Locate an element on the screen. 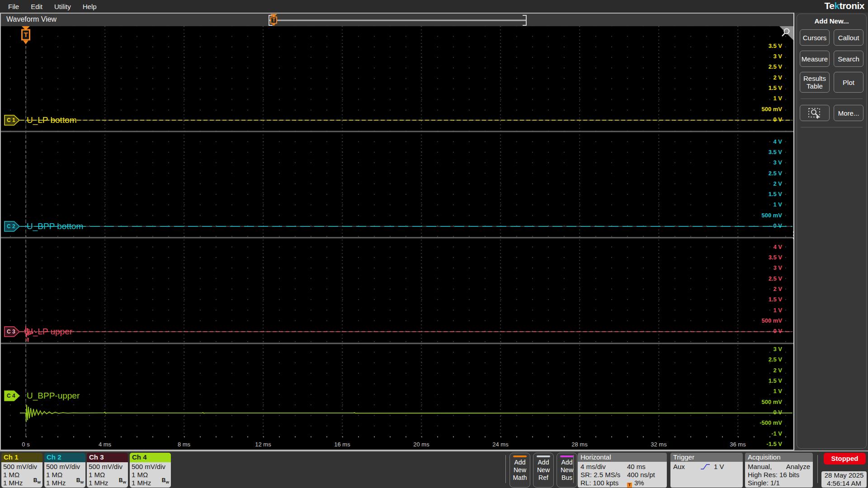 This screenshot has height=488, width=868. ch3-label: Ch 3 is located at coordinates (108, 457).